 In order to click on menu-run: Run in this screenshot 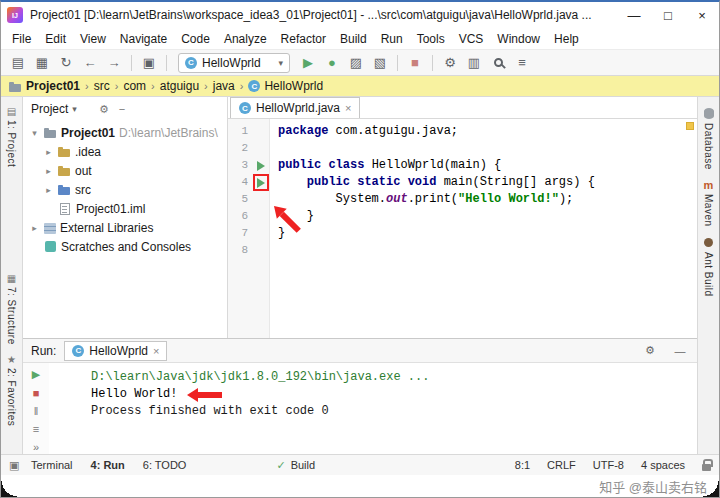, I will do `click(392, 39)`.